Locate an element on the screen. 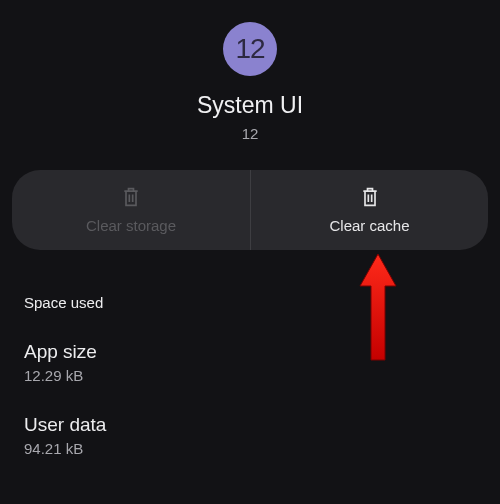 This screenshot has width=500, height=504. app-size-value: 12.29 kB is located at coordinates (250, 376).